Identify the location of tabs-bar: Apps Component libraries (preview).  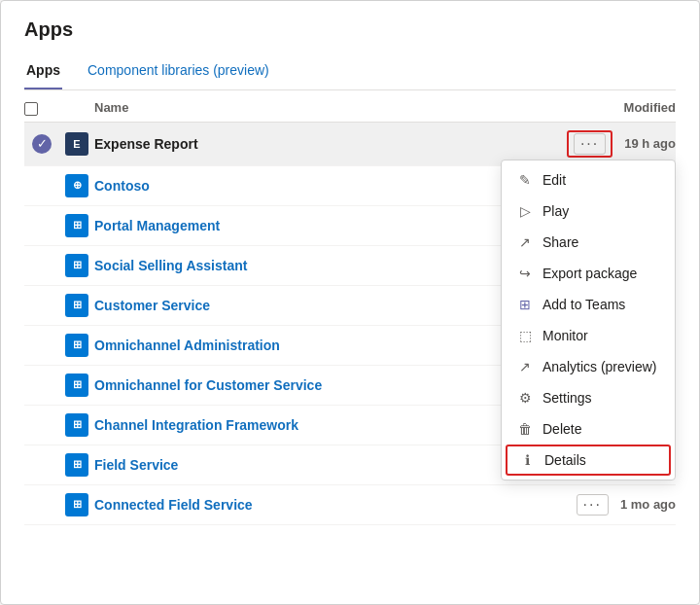
(350, 72).